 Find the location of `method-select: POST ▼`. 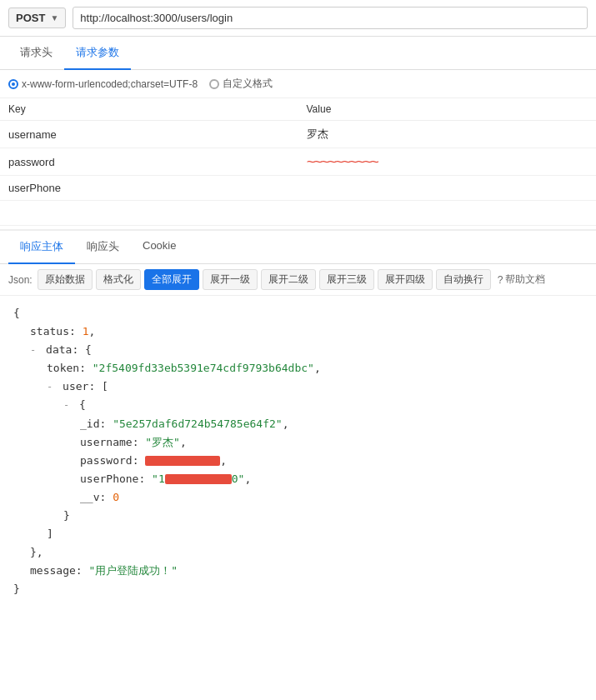

method-select: POST ▼ is located at coordinates (37, 18).